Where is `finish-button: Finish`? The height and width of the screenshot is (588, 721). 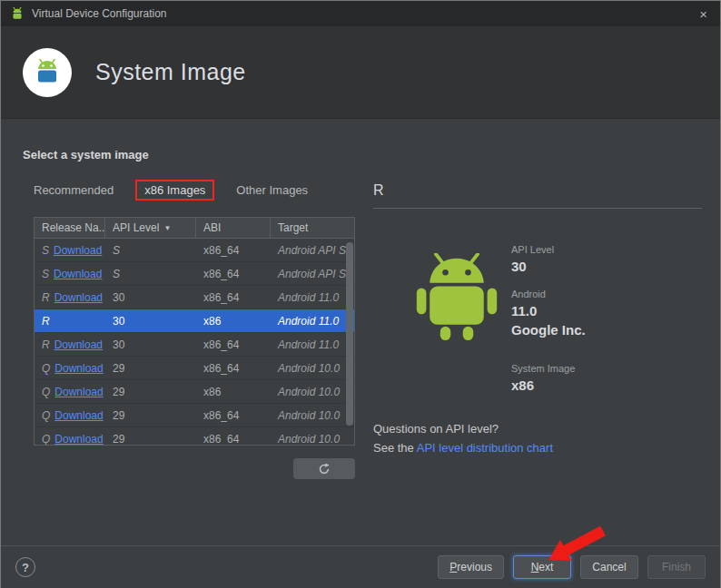 finish-button: Finish is located at coordinates (677, 567).